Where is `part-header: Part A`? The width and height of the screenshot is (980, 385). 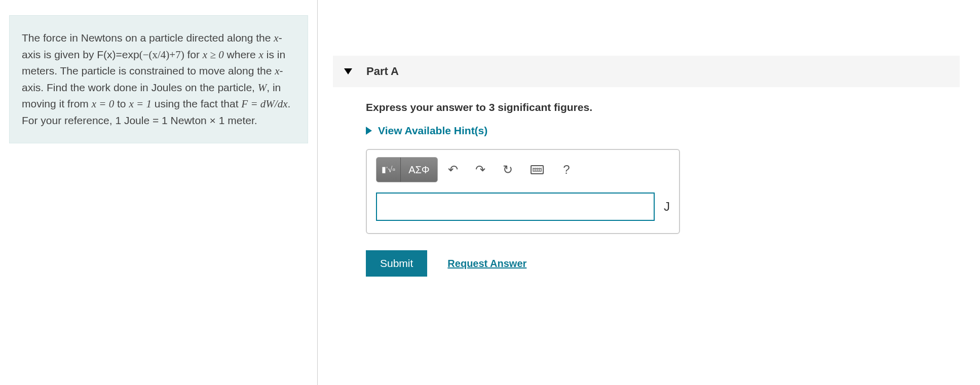 part-header: Part A is located at coordinates (647, 71).